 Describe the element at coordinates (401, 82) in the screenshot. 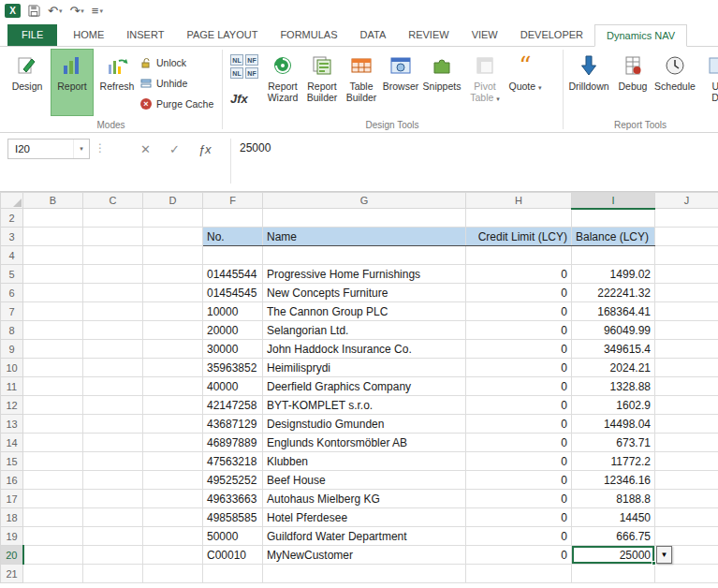

I see `browser-button: Browser` at that location.